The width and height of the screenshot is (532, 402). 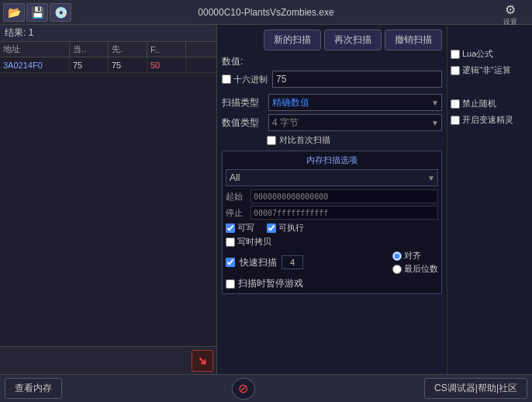 I want to click on value-type-select: 4 字节, so click(x=355, y=123).